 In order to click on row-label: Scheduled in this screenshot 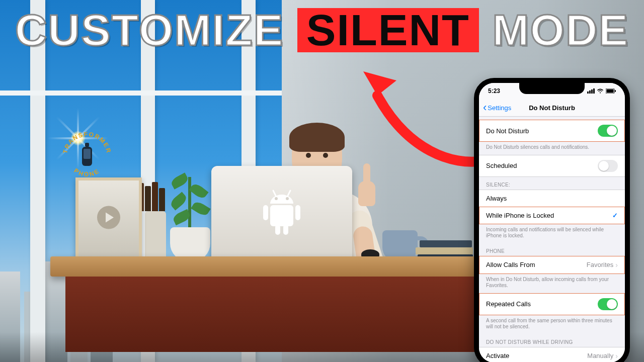, I will do `click(501, 166)`.